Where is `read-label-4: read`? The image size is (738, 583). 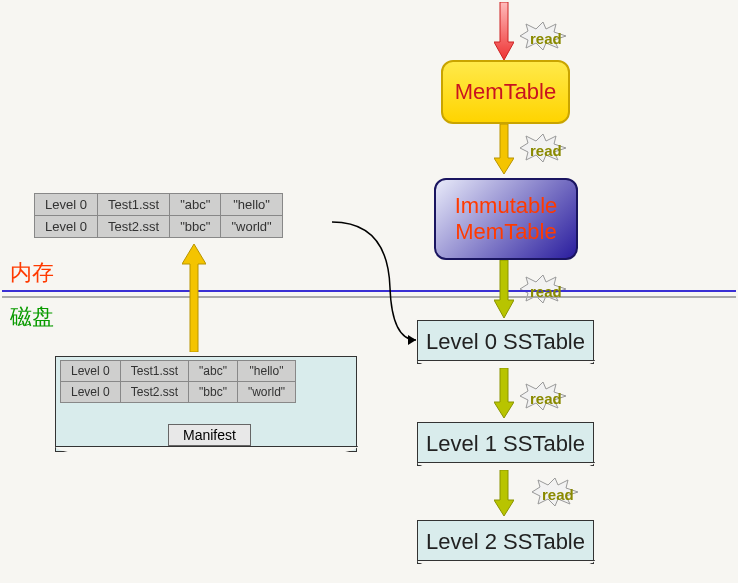 read-label-4: read is located at coordinates (546, 398).